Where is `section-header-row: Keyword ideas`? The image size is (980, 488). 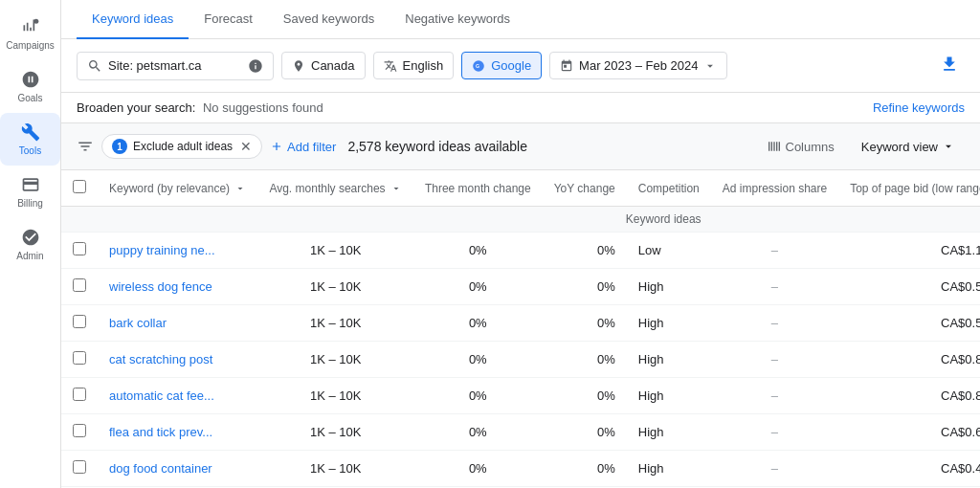
section-header-row: Keyword ideas is located at coordinates (521, 220).